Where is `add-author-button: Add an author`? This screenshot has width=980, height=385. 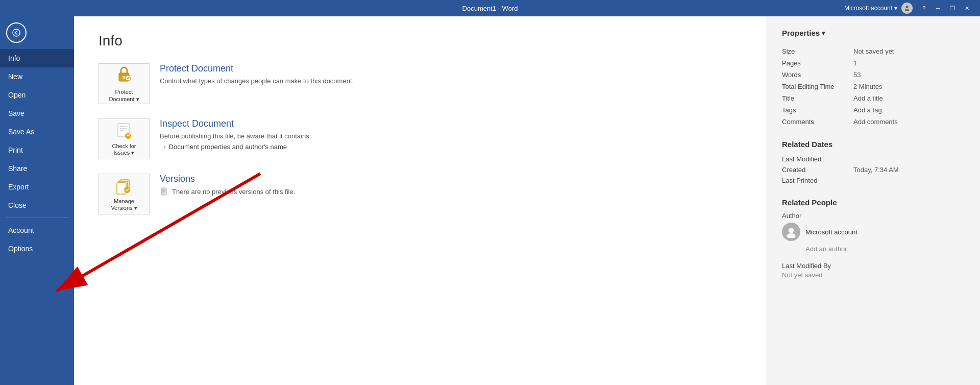 add-author-button: Add an author is located at coordinates (885, 249).